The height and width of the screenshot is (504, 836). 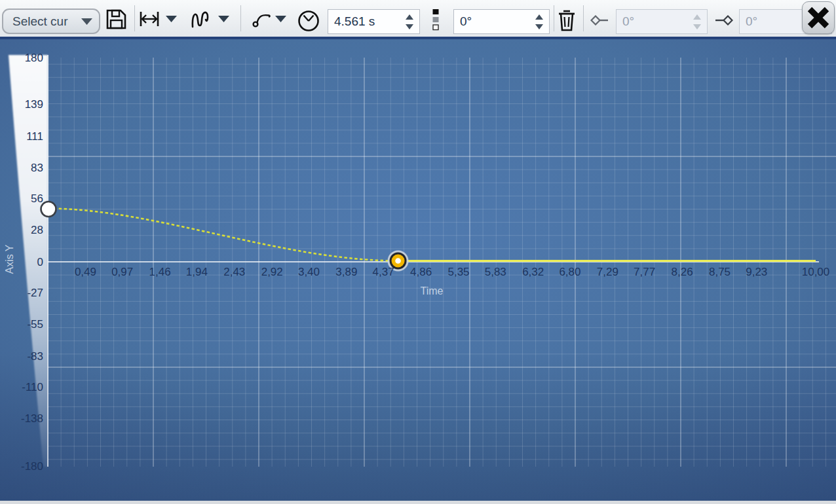 I want to click on interpolation-steps-icon, so click(x=436, y=20).